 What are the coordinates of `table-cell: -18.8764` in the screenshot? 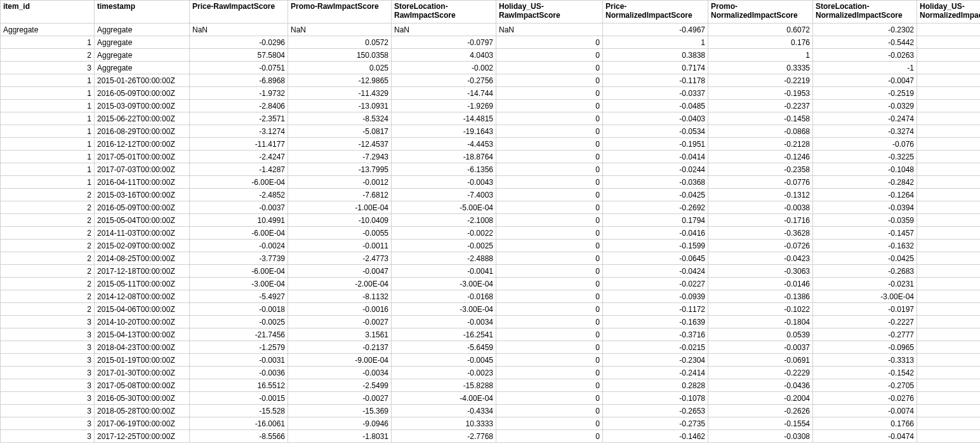 It's located at (444, 157).